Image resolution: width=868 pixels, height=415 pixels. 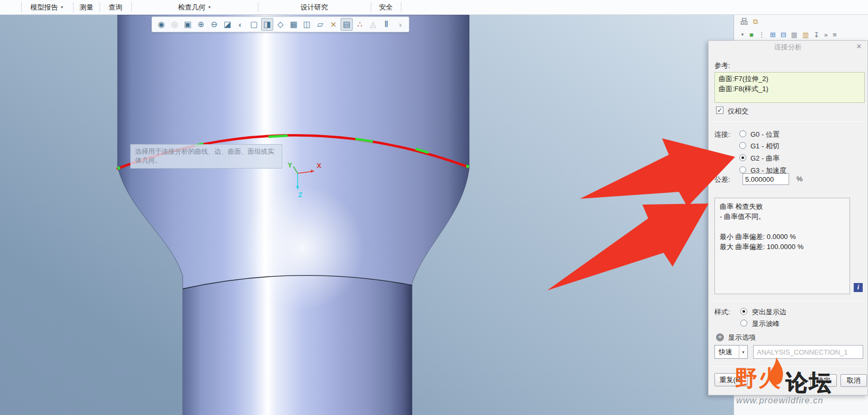 I want to click on show-window-icon: ▦, so click(x=794, y=35).